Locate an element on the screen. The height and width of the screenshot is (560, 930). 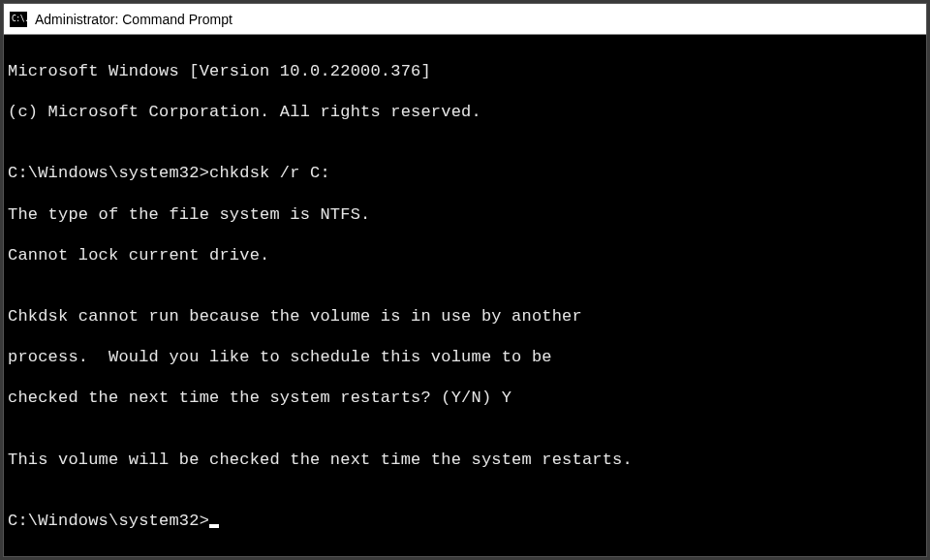
cursor is located at coordinates (214, 526).